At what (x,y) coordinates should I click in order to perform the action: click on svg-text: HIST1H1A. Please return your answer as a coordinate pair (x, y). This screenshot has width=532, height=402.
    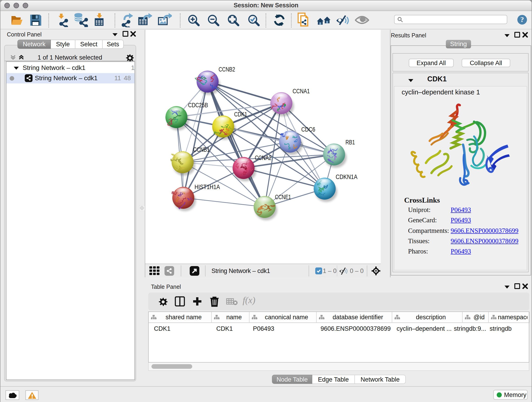
    Looking at the image, I should click on (207, 187).